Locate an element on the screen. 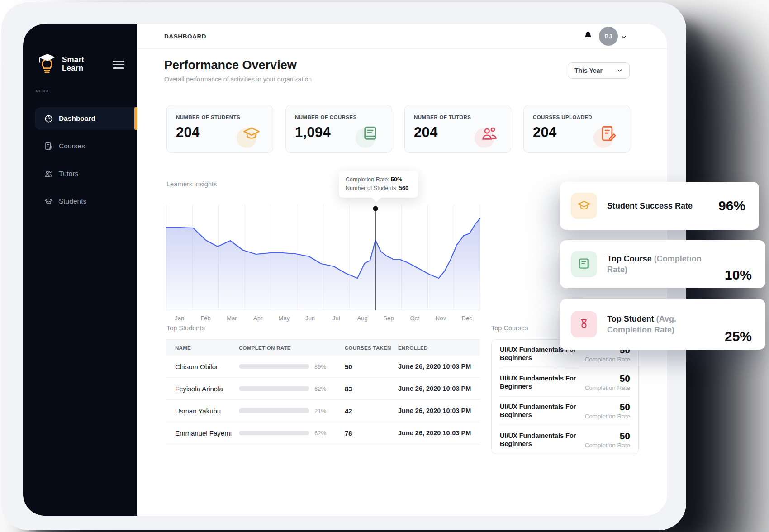 This screenshot has height=532, width=769. sidebar-item-tutors: Tutors is located at coordinates (80, 174).